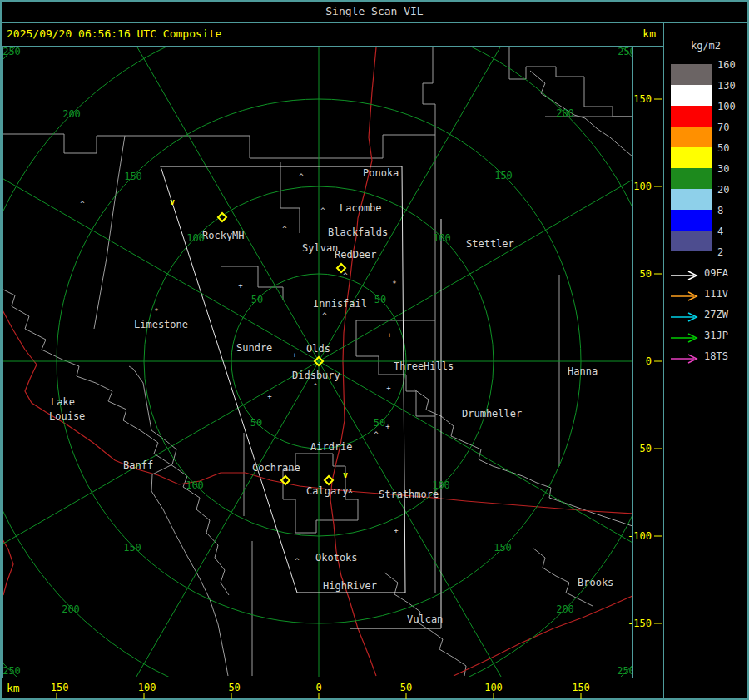 Image resolution: width=749 pixels, height=700 pixels. Describe the element at coordinates (490, 244) in the screenshot. I see `city-label: Stettler` at that location.